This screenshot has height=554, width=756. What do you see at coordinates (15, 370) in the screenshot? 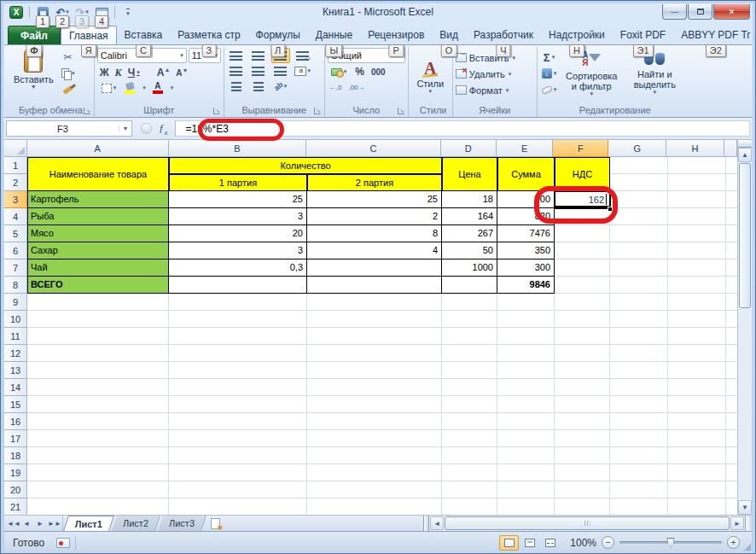
I see `row-header-13: 13` at bounding box center [15, 370].